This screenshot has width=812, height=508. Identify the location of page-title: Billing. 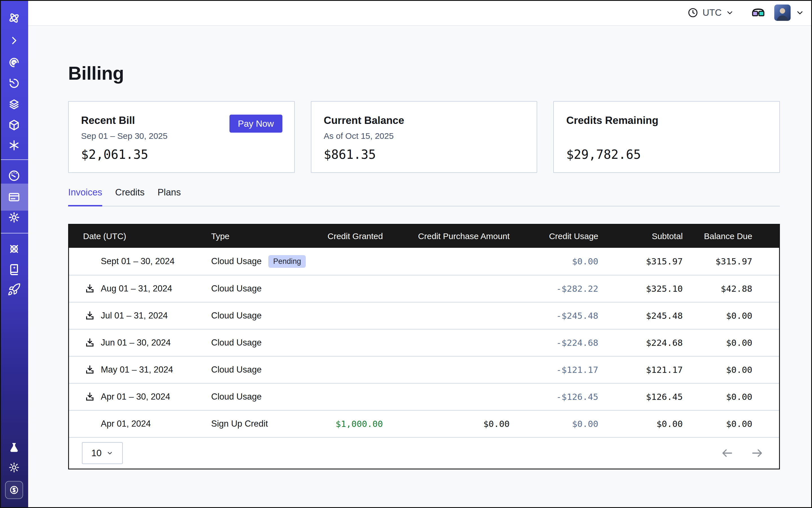
(424, 73).